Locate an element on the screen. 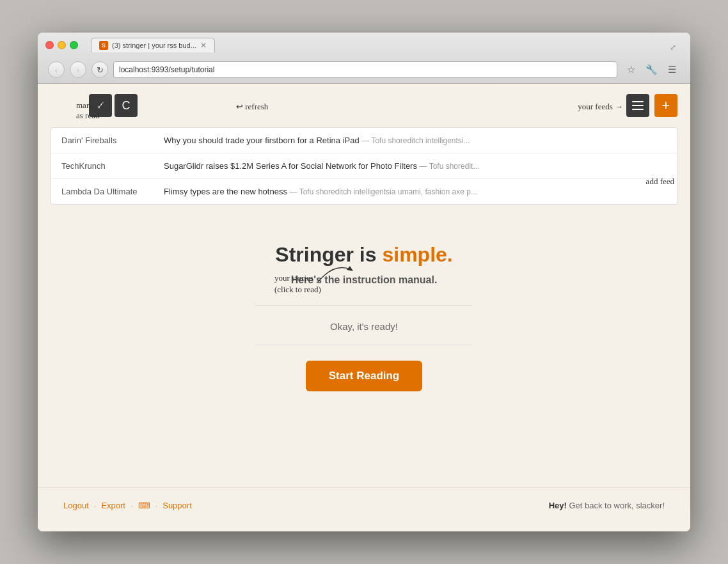  toolbar-left: ✓ C is located at coordinates (94, 106).